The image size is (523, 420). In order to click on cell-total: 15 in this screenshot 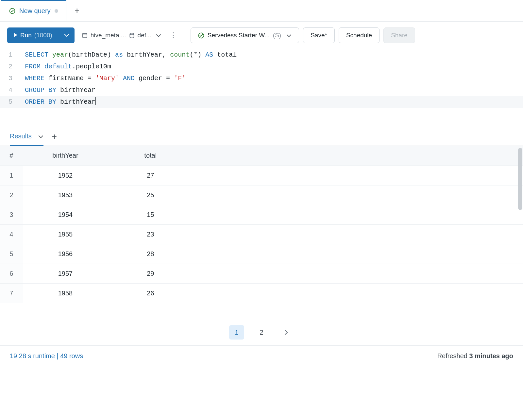, I will do `click(150, 215)`.